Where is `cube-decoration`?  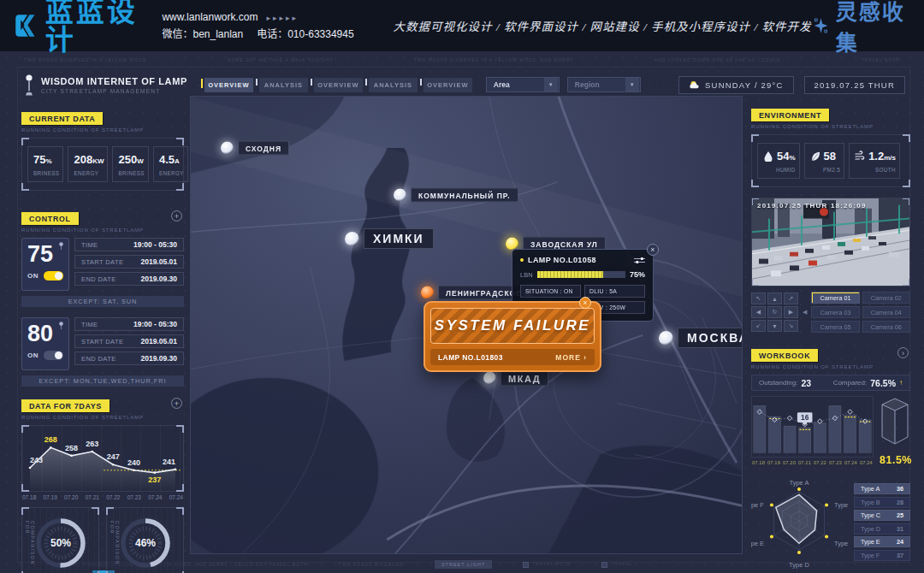 cube-decoration is located at coordinates (895, 422).